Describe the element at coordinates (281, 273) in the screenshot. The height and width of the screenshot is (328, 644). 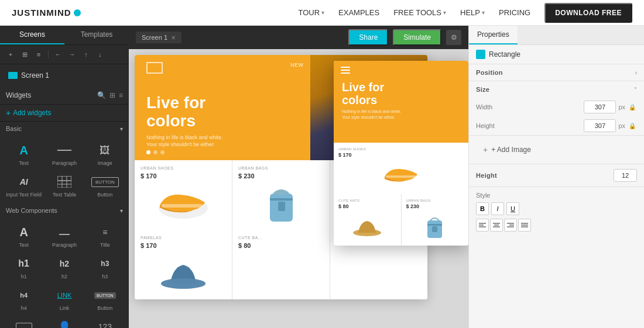
I see `product-cute-bags-img` at that location.